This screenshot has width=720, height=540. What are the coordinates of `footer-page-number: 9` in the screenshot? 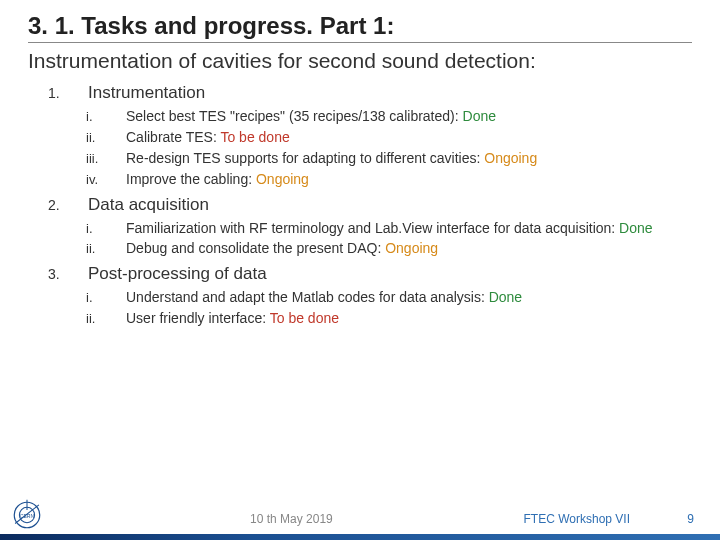 It's located at (690, 519).